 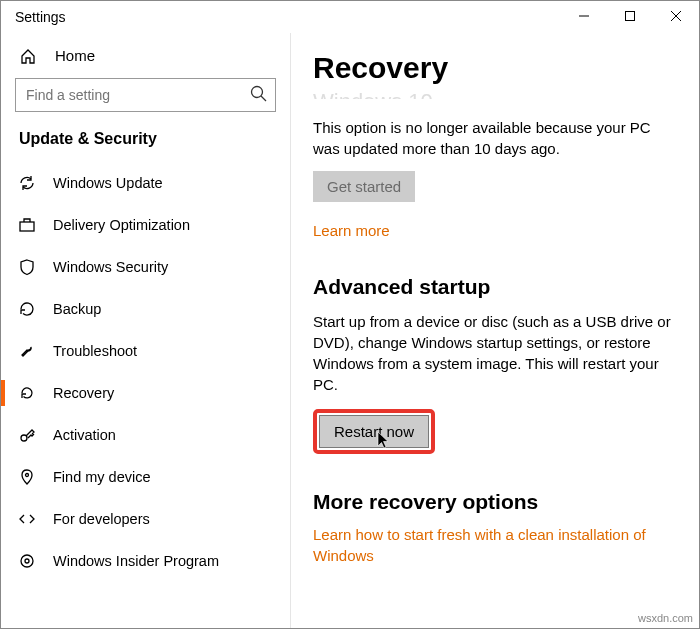 I want to click on advanced-startup-description: Start up from a device or disc (such as …, so click(x=494, y=353).